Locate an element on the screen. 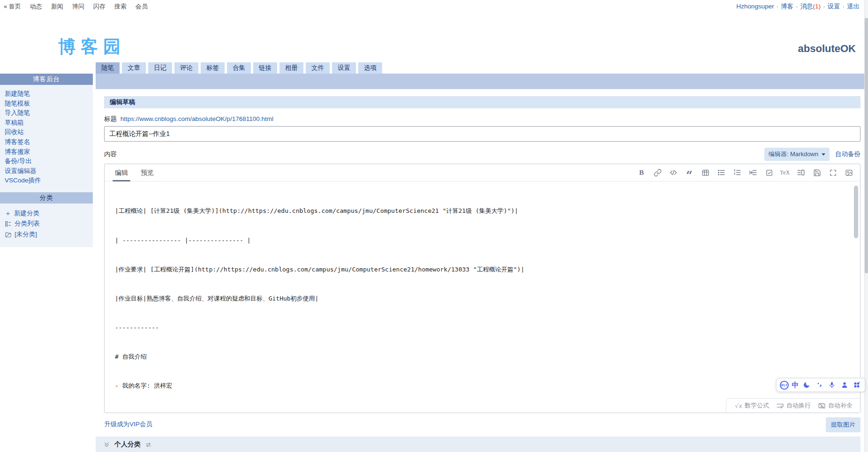 The image size is (868, 452). tab-essays: 随笔 is located at coordinates (108, 68).